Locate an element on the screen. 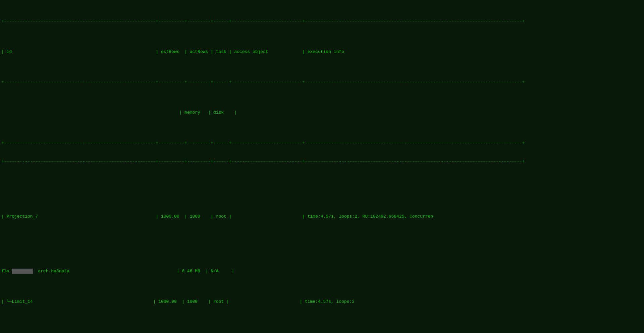  limit-14-row: | └─Limit_14 | 1000.00 | 1000 | root | |… is located at coordinates (322, 302).